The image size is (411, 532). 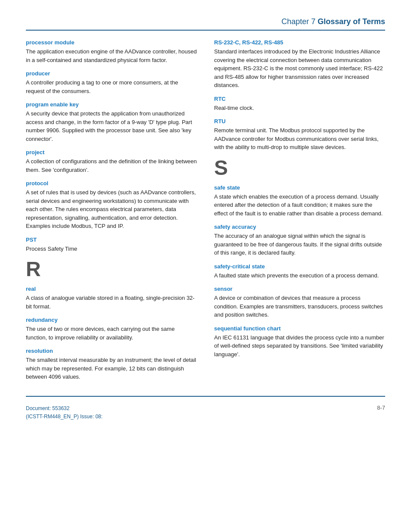 I want to click on term-rtu: RTU Remote terminal unit. The Modbus pro…, so click(x=300, y=135).